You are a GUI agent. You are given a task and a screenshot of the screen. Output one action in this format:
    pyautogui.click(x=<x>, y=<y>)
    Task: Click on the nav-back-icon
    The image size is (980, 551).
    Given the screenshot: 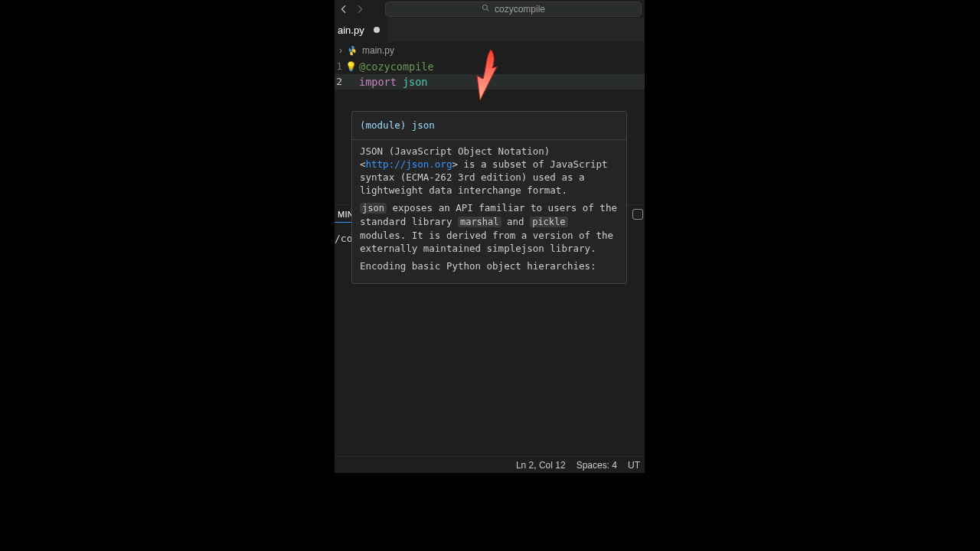 What is the action you would take?
    pyautogui.click(x=343, y=9)
    